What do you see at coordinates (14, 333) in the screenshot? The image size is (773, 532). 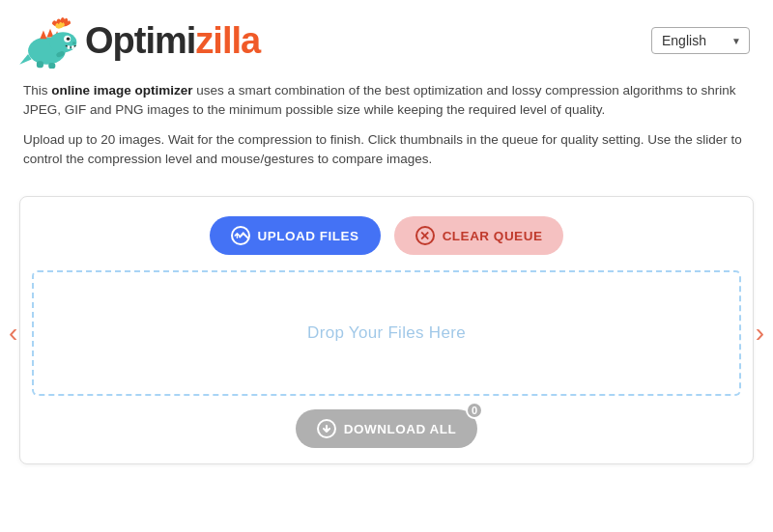 I see `prev-arrow-button: ‹` at bounding box center [14, 333].